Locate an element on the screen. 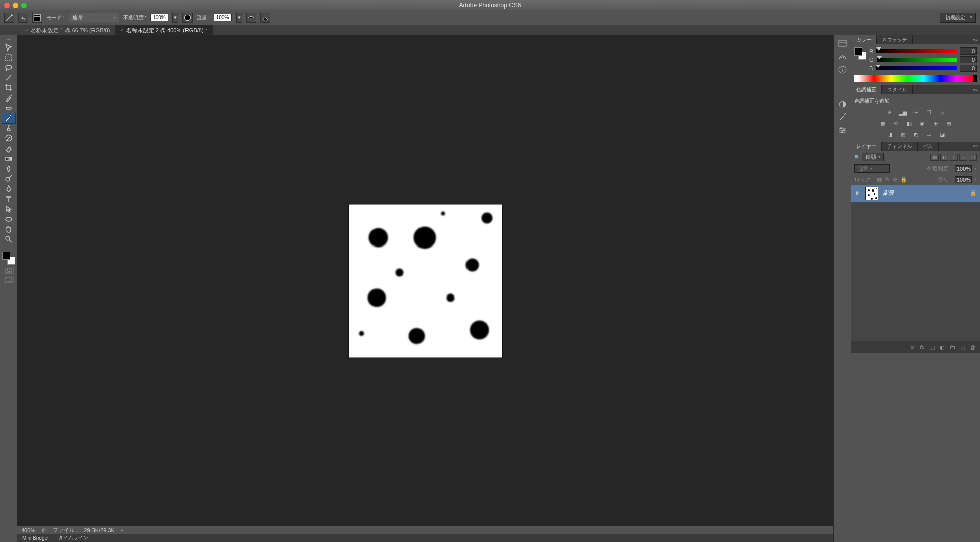 The width and height of the screenshot is (980, 542). g-slider is located at coordinates (917, 60).